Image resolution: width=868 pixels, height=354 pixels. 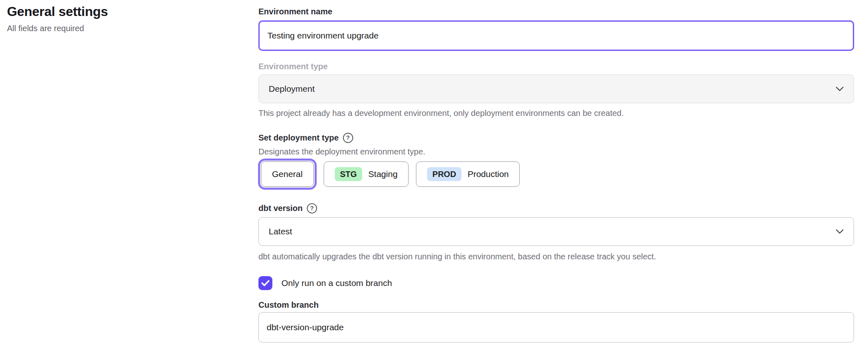 I want to click on deployment-type-staging-button: STG Staging, so click(x=366, y=174).